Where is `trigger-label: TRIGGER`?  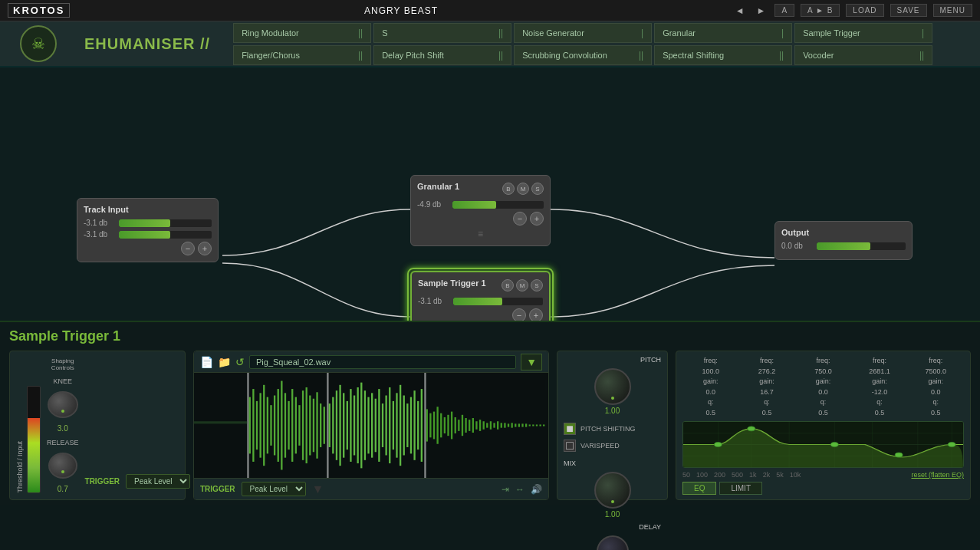
trigger-label: TRIGGER is located at coordinates (103, 482).